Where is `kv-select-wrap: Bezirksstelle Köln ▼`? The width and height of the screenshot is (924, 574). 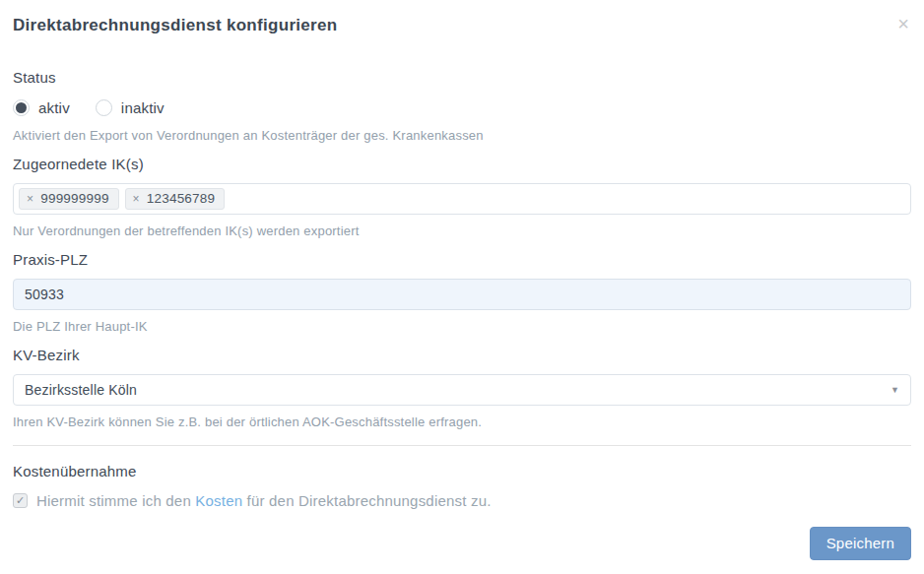 kv-select-wrap: Bezirksstelle Köln ▼ is located at coordinates (462, 390).